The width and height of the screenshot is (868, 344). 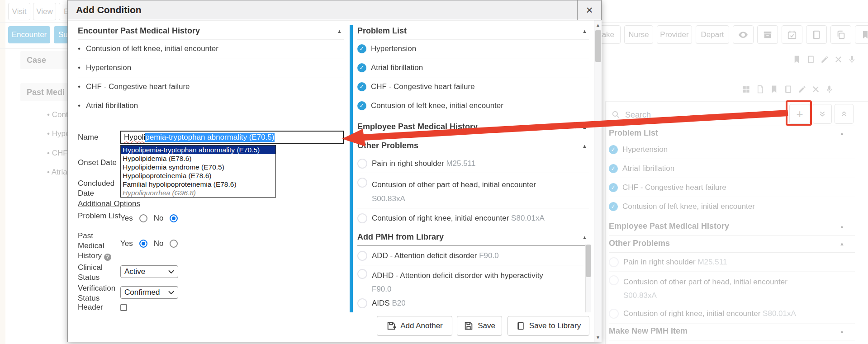 What do you see at coordinates (841, 34) in the screenshot?
I see `copy-icon` at bounding box center [841, 34].